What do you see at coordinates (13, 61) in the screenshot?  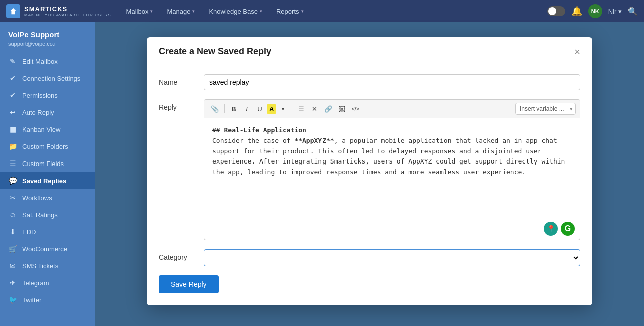 I see `edit-mailbox-icon: ✎` at bounding box center [13, 61].